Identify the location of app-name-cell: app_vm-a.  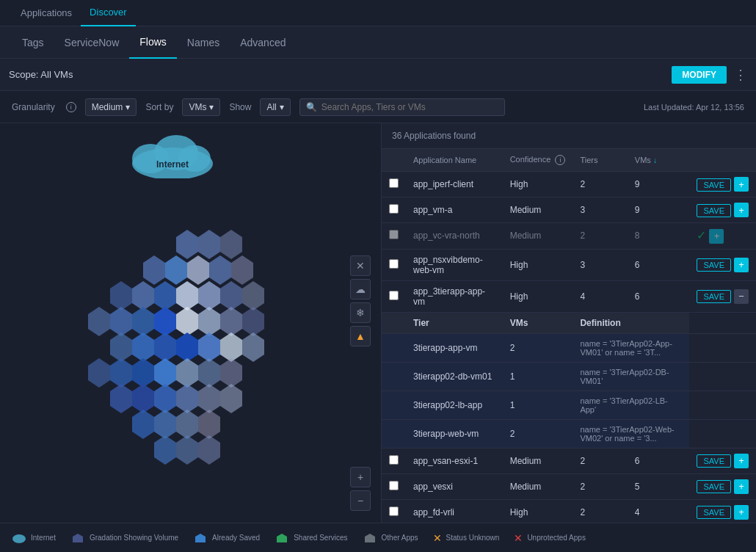
(454, 210).